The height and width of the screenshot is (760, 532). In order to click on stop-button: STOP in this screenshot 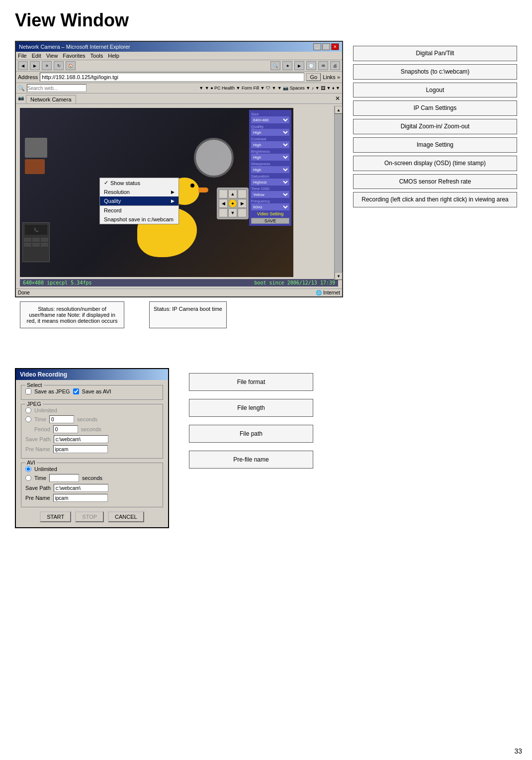, I will do `click(89, 517)`.